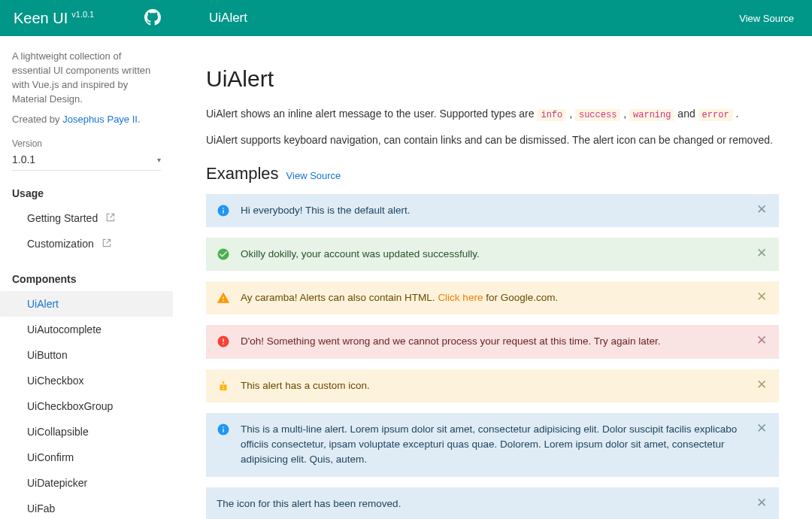  Describe the element at coordinates (492, 211) in the screenshot. I see `alert-info: Hi everybody! This is the default alert.…` at that location.